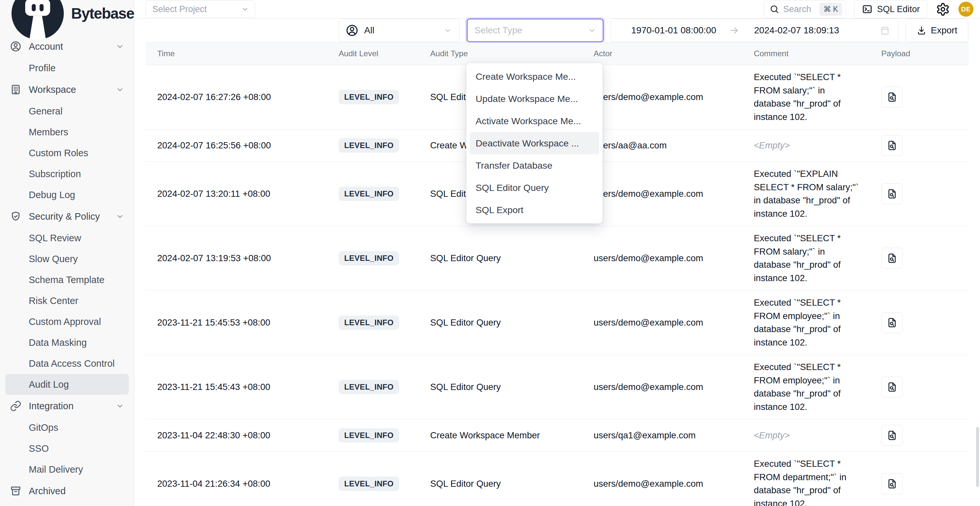 Image resolution: width=980 pixels, height=506 pixels. Describe the element at coordinates (49, 132) in the screenshot. I see `sidebar-item-label: Members` at that location.